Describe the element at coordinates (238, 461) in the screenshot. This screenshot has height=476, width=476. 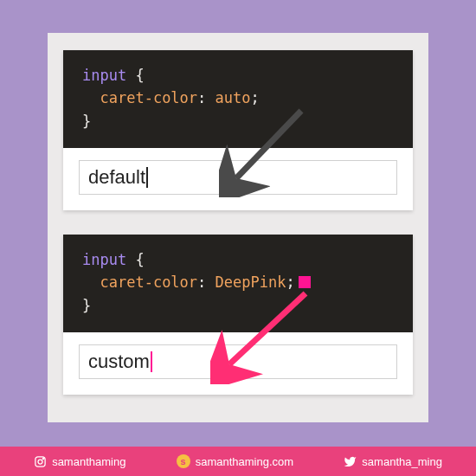
I see `footer-bar: samanthaming s samanthaming.com samantha…` at that location.